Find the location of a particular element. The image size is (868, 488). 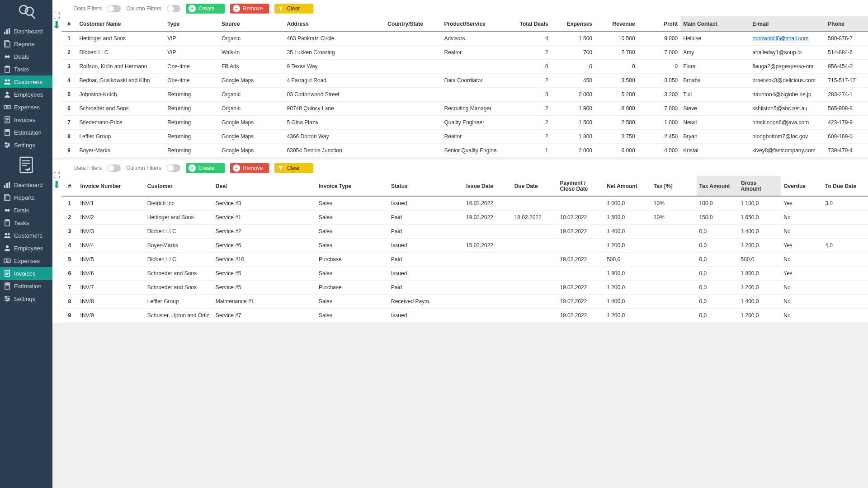

table-row: 7INV/7Schroeder and SonsService #5Purcha… is located at coordinates (465, 287).